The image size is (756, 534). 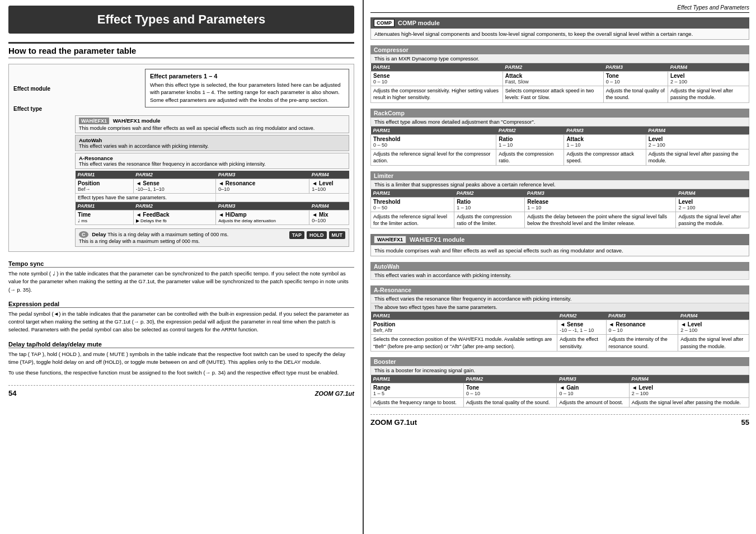 What do you see at coordinates (390, 240) in the screenshot?
I see `wah-efx1-badge: WAH/EFX1` at bounding box center [390, 240].